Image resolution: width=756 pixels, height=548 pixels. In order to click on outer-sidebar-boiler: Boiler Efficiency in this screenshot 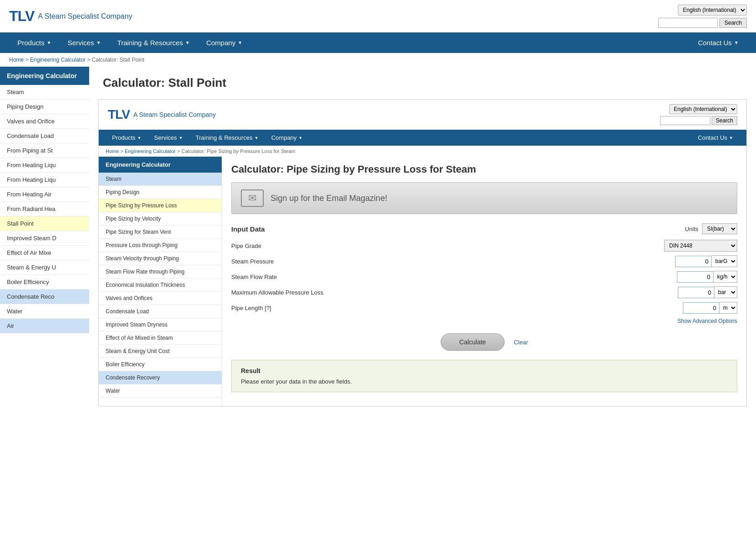, I will do `click(45, 282)`.